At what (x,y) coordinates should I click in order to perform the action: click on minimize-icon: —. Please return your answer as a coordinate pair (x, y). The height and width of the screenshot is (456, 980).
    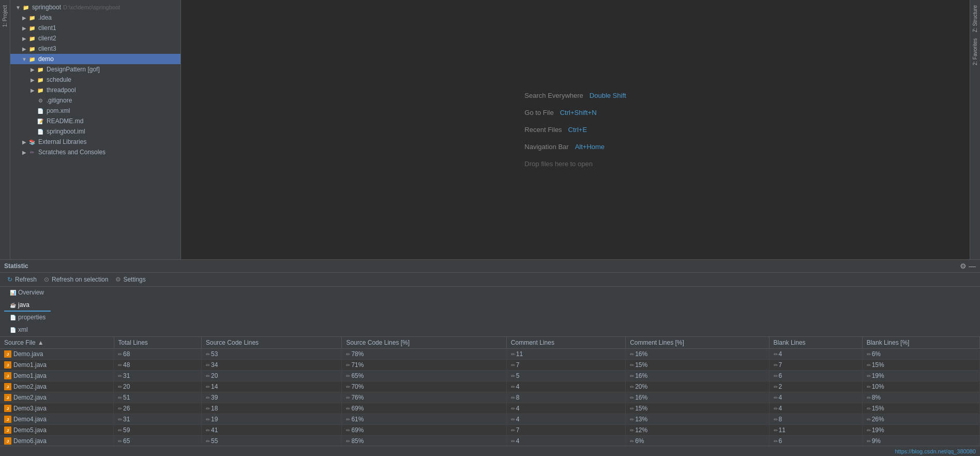
    Looking at the image, I should click on (972, 266).